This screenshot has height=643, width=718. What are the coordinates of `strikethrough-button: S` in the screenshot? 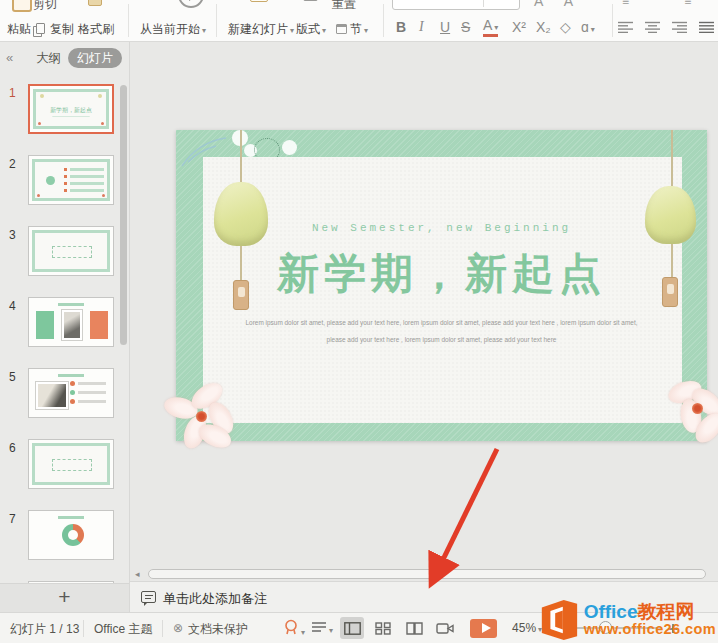 It's located at (466, 27).